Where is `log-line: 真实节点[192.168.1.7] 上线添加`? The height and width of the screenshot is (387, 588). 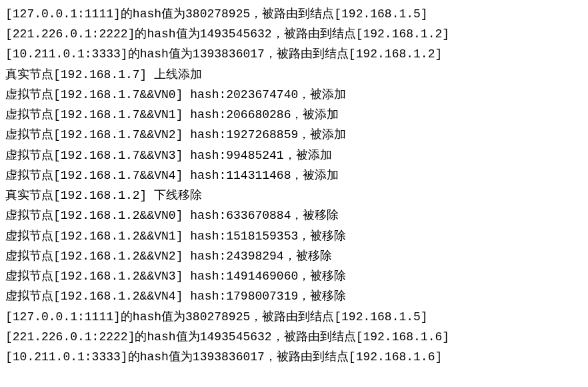 log-line: 真实节点[192.168.1.7] 上线添加 is located at coordinates (294, 75).